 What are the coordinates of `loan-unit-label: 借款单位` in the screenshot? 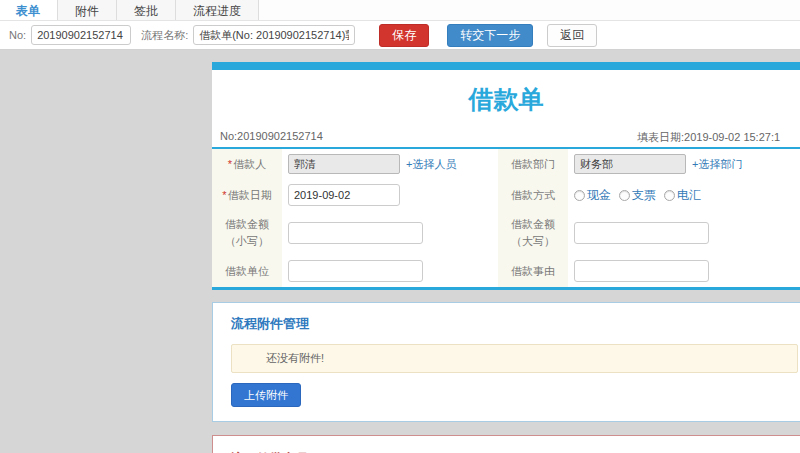 It's located at (247, 271).